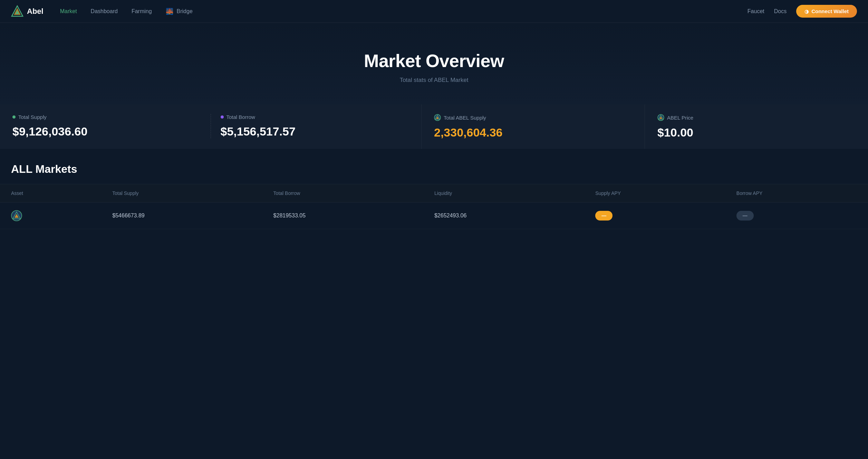  Describe the element at coordinates (504, 194) in the screenshot. I see `col-liquidity: Liquidity` at that location.